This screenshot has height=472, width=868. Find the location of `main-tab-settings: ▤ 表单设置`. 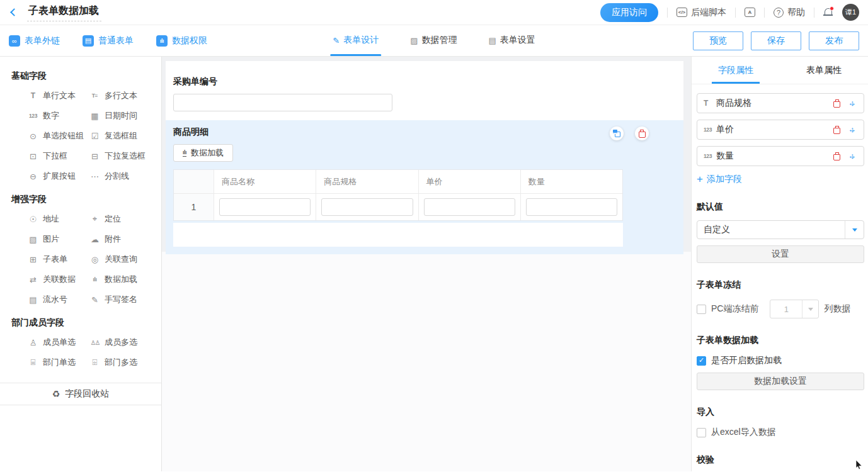

main-tab-settings: ▤ 表单设置 is located at coordinates (511, 40).